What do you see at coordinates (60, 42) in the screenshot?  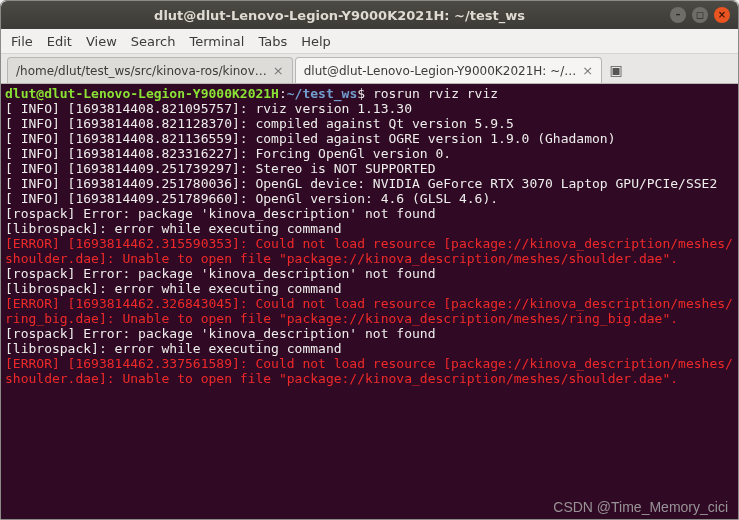 I see `menu-edit: Edit` at bounding box center [60, 42].